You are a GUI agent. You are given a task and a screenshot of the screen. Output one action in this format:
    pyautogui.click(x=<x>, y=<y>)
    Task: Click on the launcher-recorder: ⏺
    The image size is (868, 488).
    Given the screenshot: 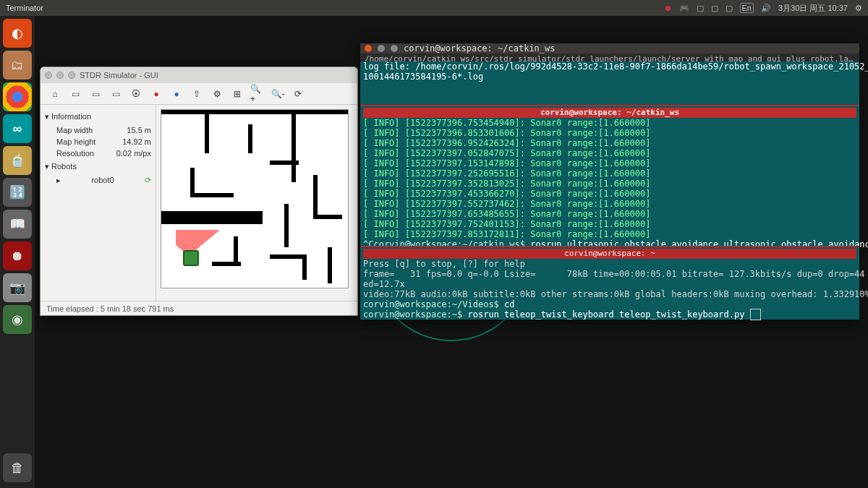 What is the action you would take?
    pyautogui.click(x=17, y=256)
    